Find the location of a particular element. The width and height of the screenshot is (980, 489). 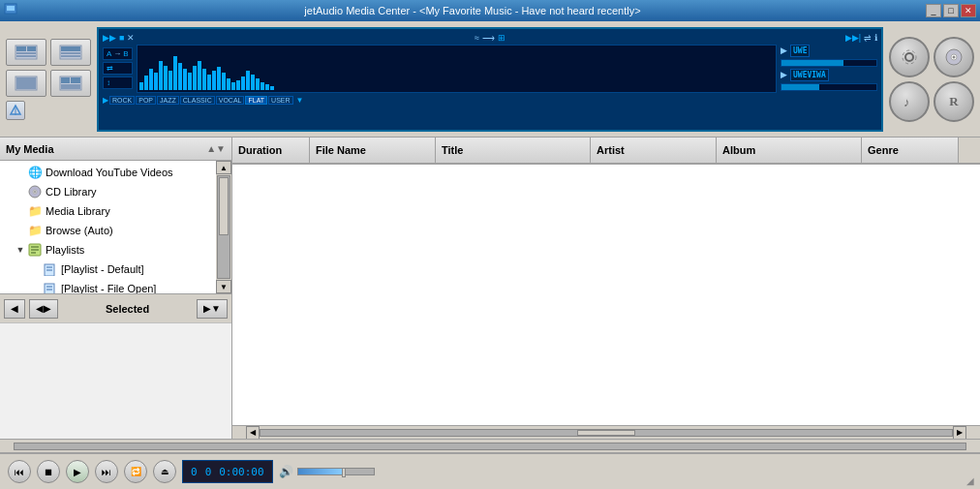

col-header-album: Album is located at coordinates (789, 150).